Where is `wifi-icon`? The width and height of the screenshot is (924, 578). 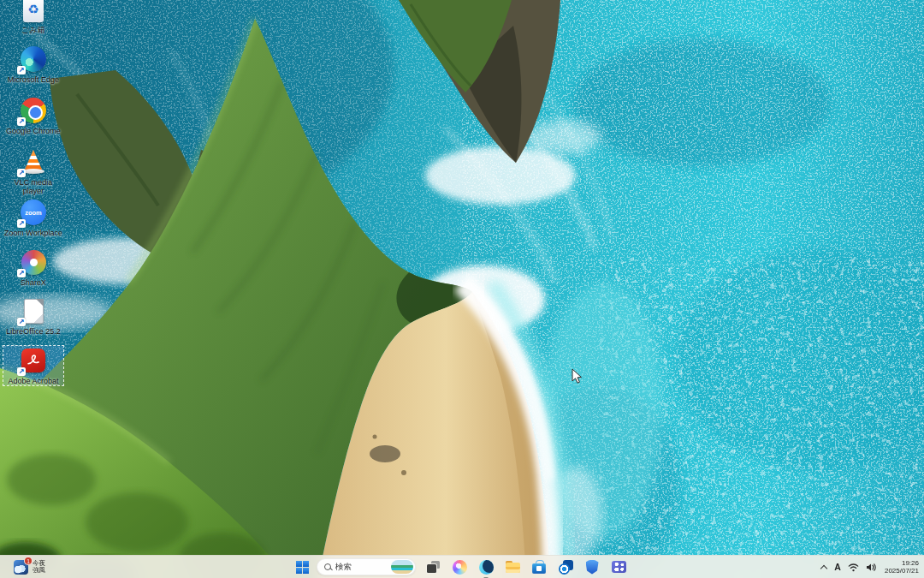
wifi-icon is located at coordinates (854, 567).